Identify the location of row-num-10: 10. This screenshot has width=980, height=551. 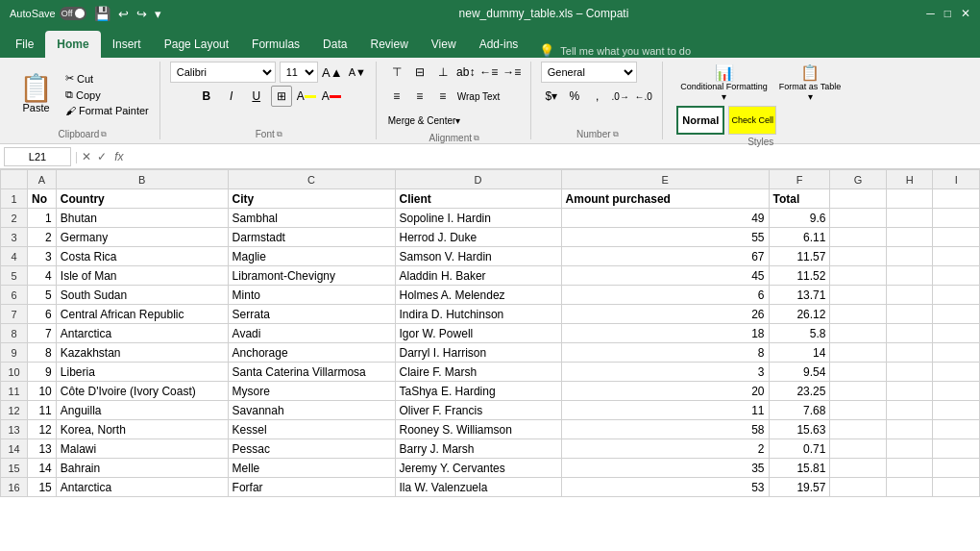
(14, 372).